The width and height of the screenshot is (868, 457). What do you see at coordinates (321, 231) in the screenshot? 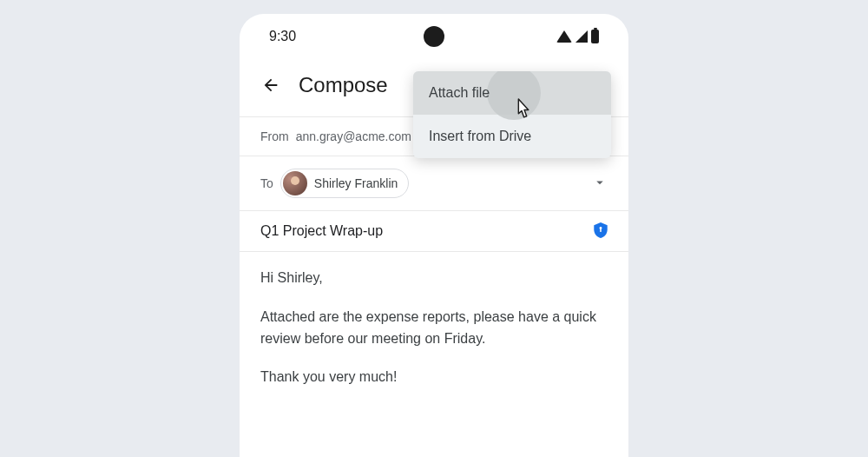
I see `subject-text: Q1 Project Wrap-up` at bounding box center [321, 231].